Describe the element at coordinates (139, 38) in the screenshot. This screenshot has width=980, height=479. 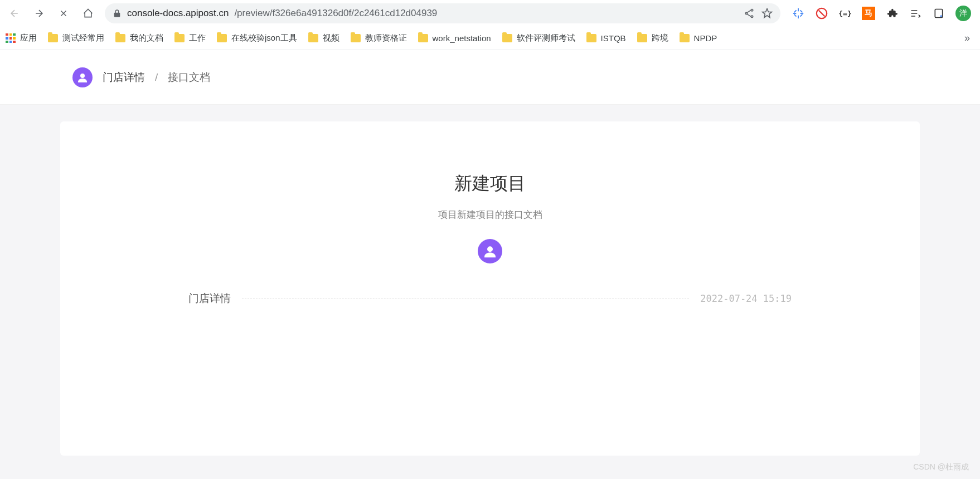
I see `bookmark-item: 我的文档` at that location.